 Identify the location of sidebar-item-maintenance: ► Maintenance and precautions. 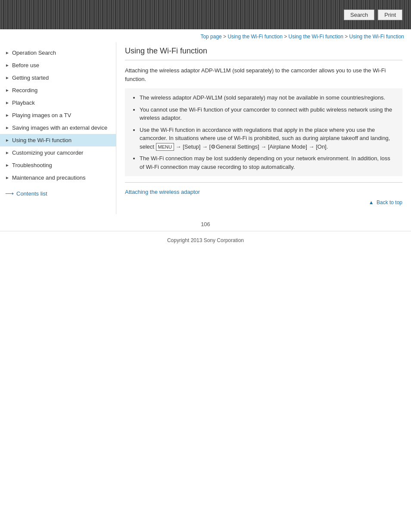
(58, 177).